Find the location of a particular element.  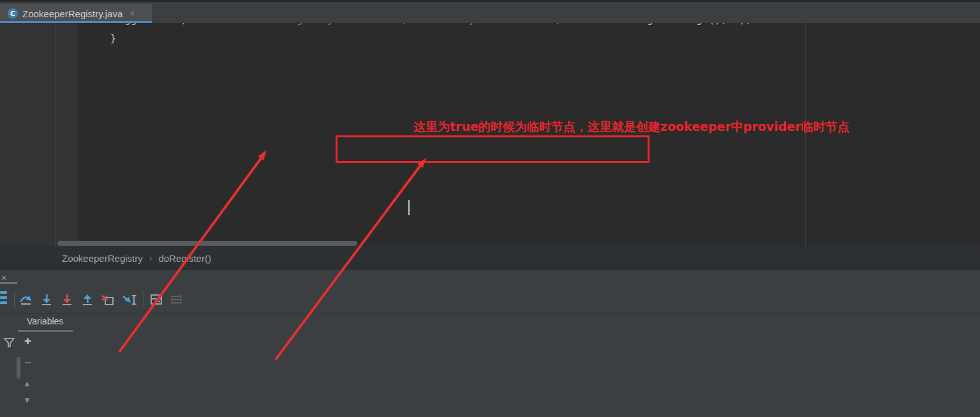

frames-scrollbar is located at coordinates (19, 368).